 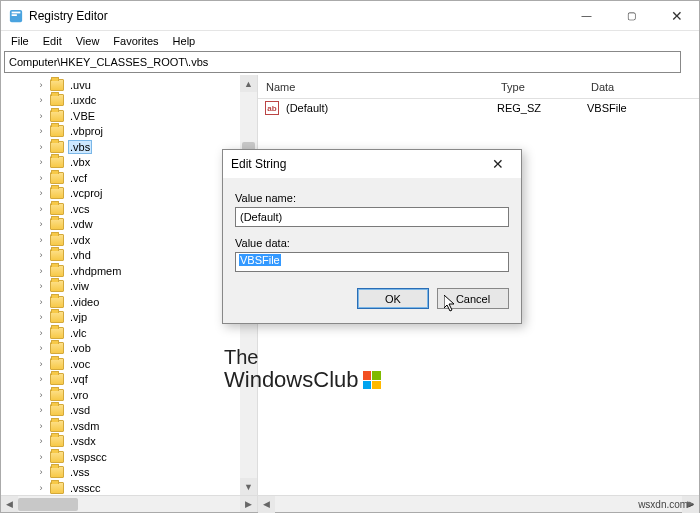 I want to click on close-button: ✕, so click(x=676, y=16).